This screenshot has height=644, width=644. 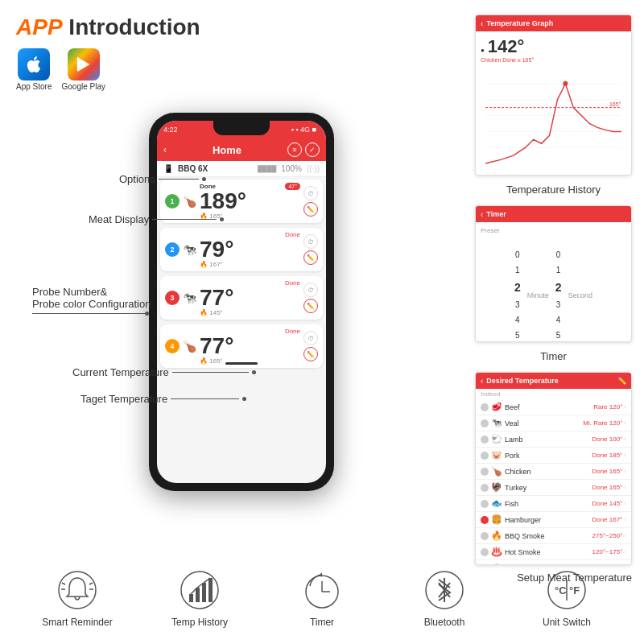 What do you see at coordinates (322, 597) in the screenshot?
I see `feature-timer: Timer` at bounding box center [322, 597].